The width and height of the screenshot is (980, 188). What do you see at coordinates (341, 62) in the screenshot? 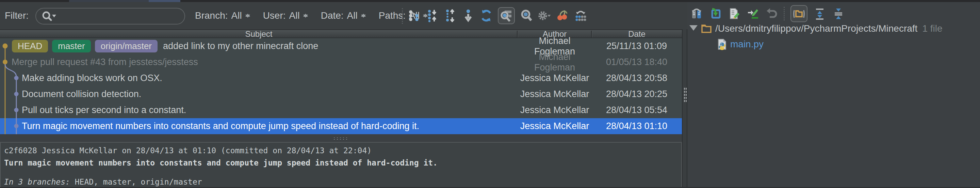
I see `commit-row: Merge pull request #43 from jesstess/jes…` at bounding box center [341, 62].